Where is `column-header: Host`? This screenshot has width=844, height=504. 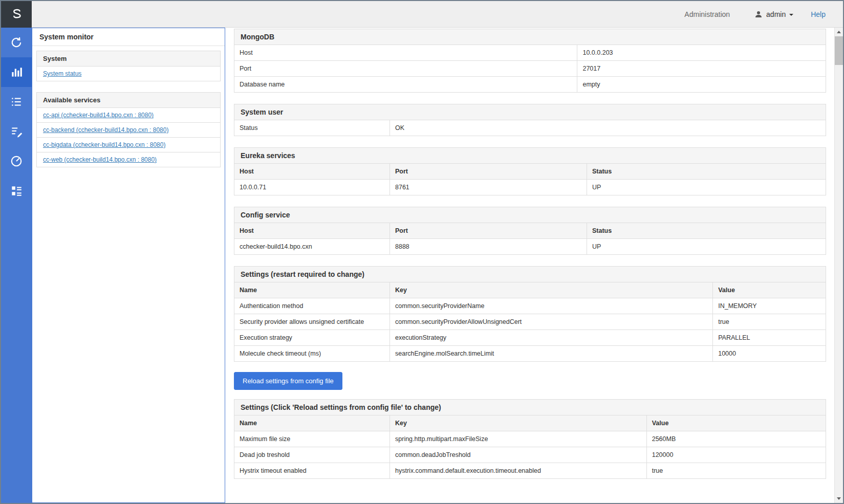
column-header: Host is located at coordinates (312, 231).